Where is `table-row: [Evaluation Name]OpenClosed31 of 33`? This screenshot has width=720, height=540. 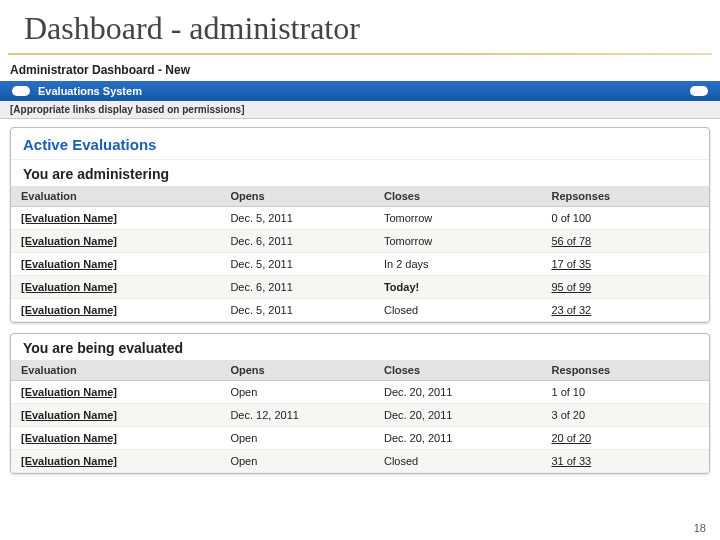 table-row: [Evaluation Name]OpenClosed31 of 33 is located at coordinates (360, 462).